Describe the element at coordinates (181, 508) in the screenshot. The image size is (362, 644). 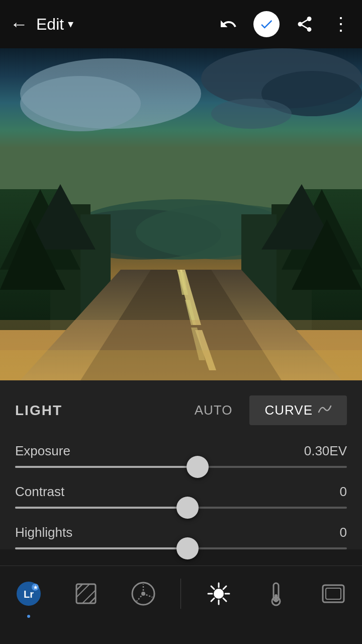
I see `contrast-track` at that location.